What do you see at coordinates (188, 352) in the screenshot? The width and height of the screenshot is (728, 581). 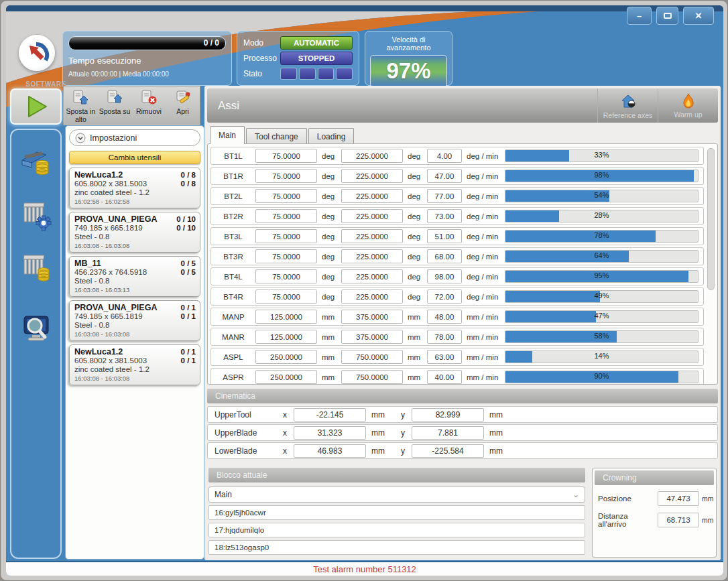 I see `job-count-primary: 0 / 1` at bounding box center [188, 352].